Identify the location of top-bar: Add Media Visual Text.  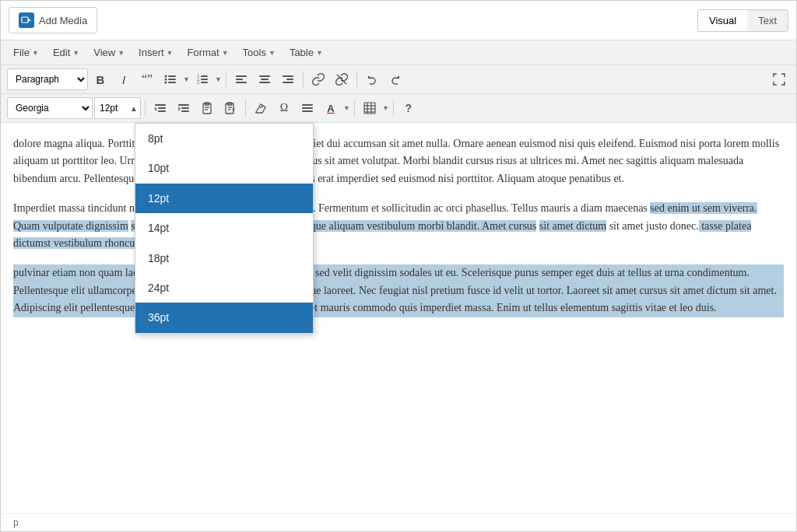
(398, 20).